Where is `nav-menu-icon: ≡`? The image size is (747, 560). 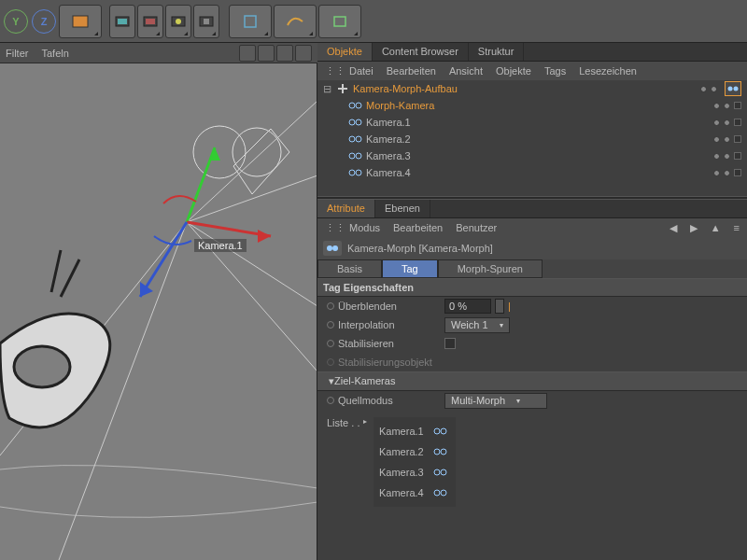 nav-menu-icon: ≡ is located at coordinates (737, 228).